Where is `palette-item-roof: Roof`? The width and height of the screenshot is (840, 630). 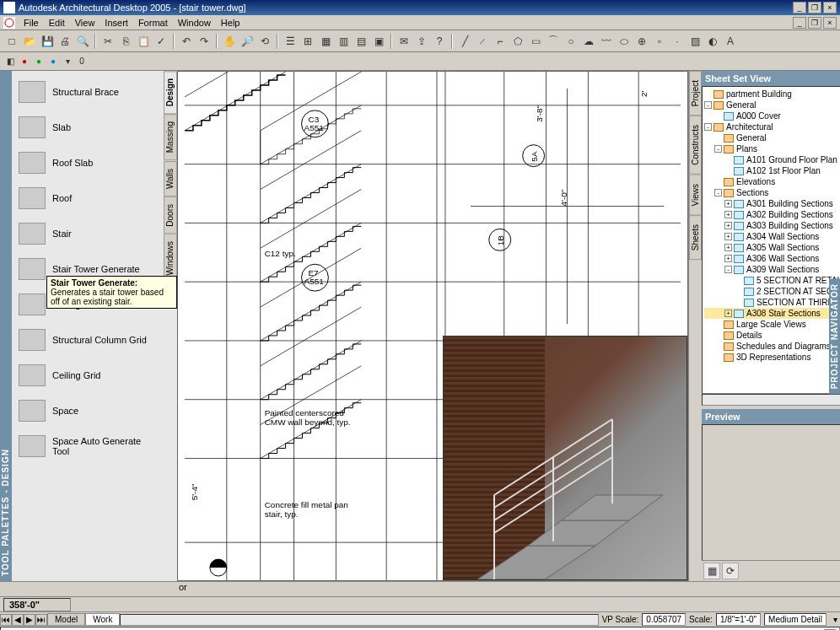 palette-item-roof: Roof is located at coordinates (88, 198).